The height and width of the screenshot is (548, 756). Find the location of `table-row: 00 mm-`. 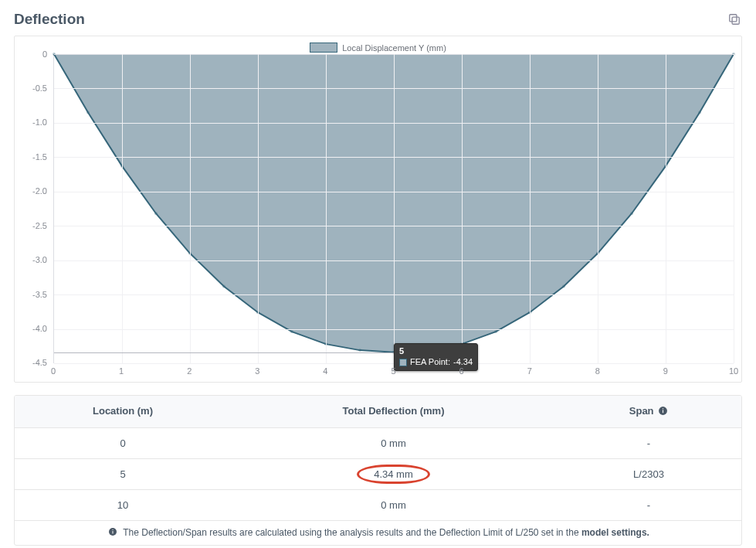

table-row: 00 mm- is located at coordinates (378, 443).